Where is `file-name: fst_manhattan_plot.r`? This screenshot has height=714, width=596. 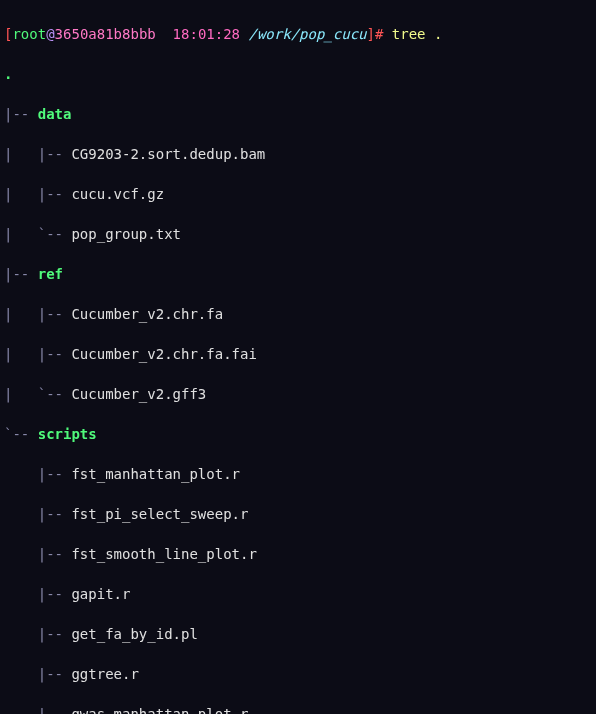
file-name: fst_manhattan_plot.r is located at coordinates (156, 474).